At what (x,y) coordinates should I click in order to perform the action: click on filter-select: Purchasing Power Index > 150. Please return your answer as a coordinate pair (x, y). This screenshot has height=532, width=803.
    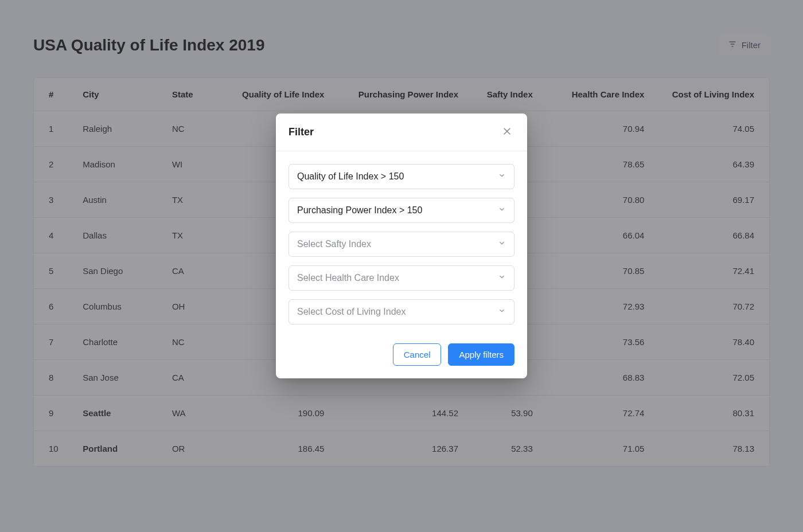
    Looking at the image, I should click on (402, 210).